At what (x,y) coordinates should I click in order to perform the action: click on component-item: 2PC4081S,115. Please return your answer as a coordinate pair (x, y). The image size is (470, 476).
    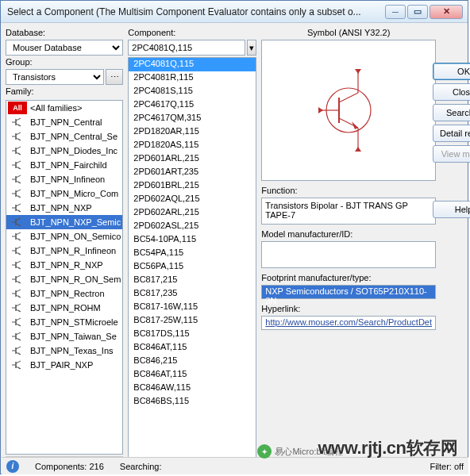
    Looking at the image, I should click on (192, 92).